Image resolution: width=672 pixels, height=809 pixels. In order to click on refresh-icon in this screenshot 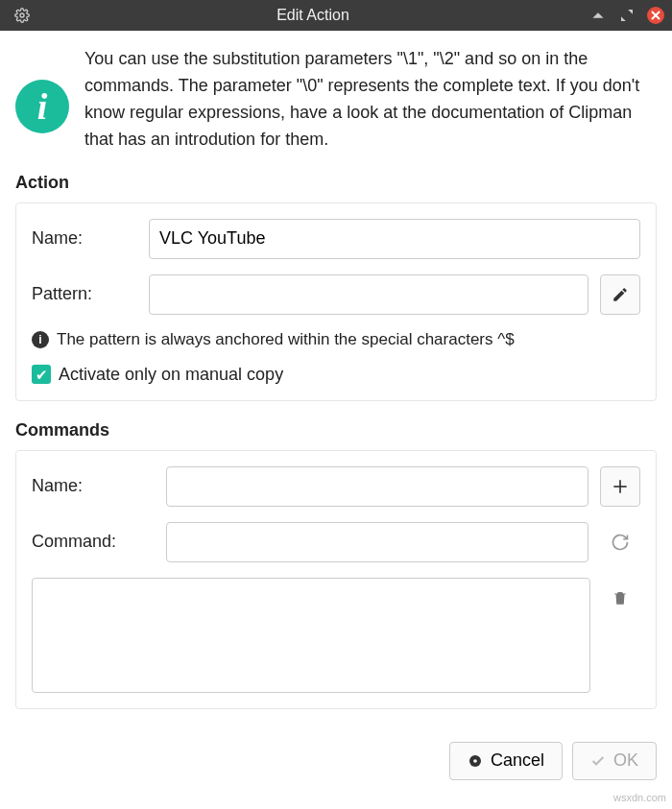, I will do `click(620, 542)`.